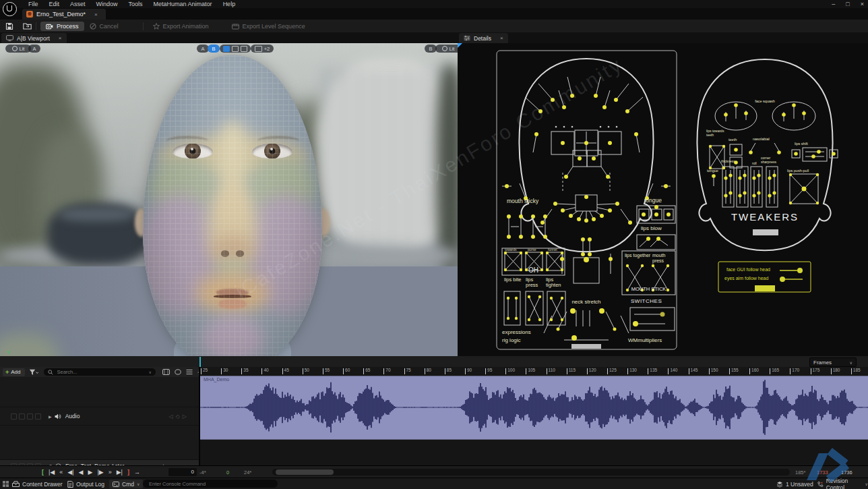  What do you see at coordinates (9, 26) in the screenshot?
I see `save-icon` at bounding box center [9, 26].